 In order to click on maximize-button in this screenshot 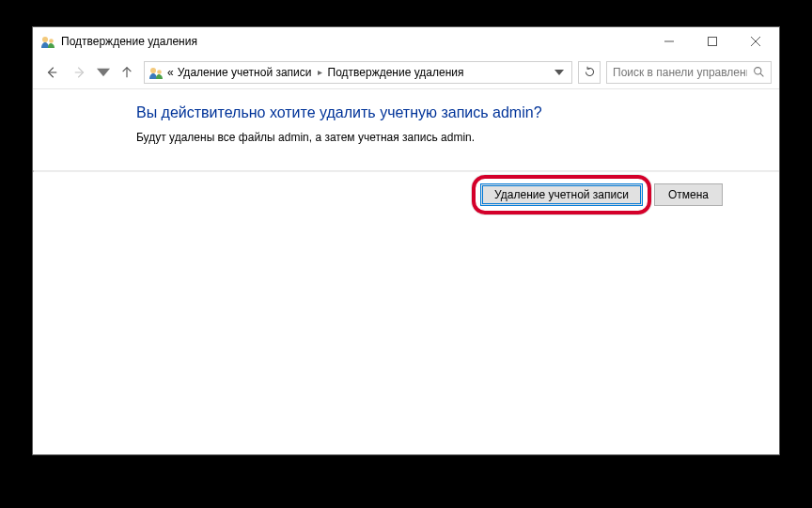, I will do `click(712, 41)`.